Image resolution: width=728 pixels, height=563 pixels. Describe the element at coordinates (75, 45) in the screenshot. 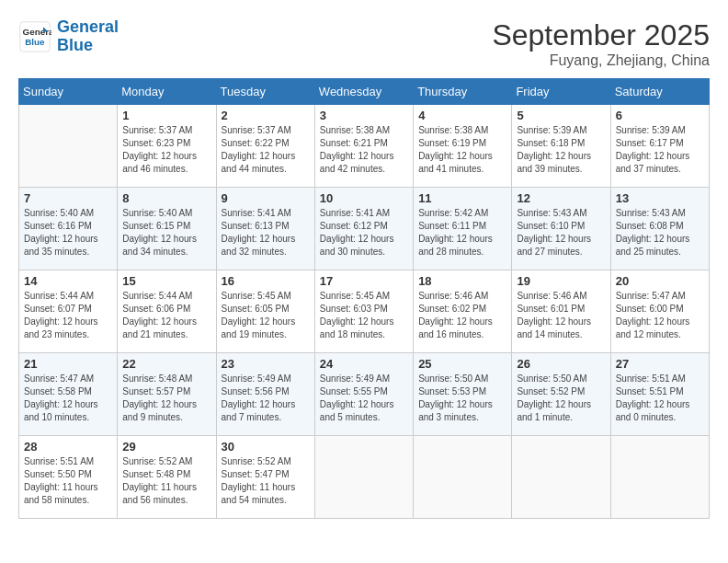

I see `logo-line2: Blue` at that location.